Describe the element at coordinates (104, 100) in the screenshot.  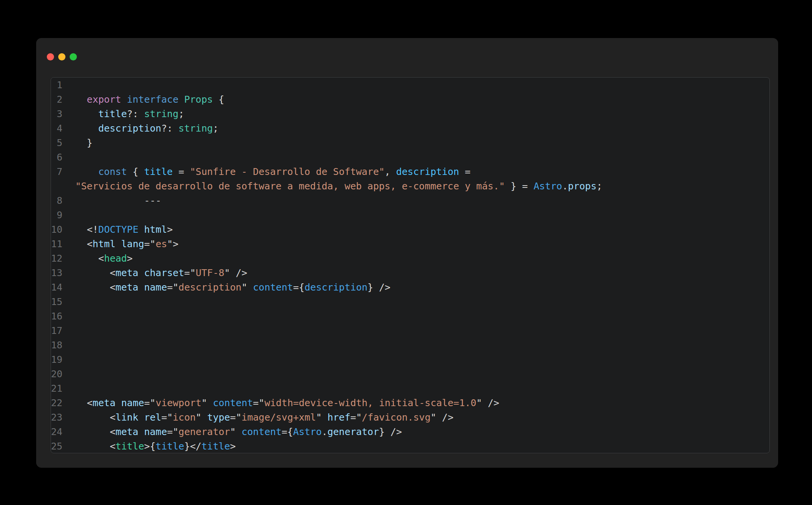
I see `code-token: export` at that location.